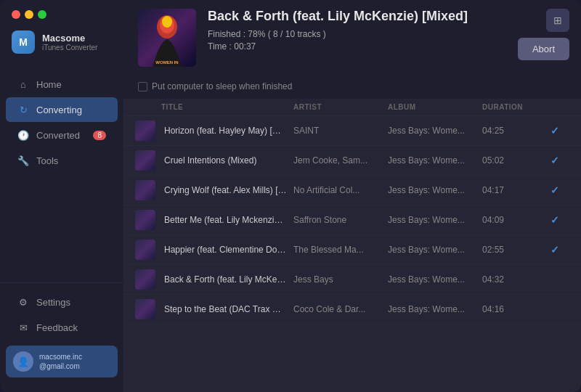 The height and width of the screenshot is (392, 581). Describe the element at coordinates (167, 38) in the screenshot. I see `album-art-svg: WOMEN IN` at that location.